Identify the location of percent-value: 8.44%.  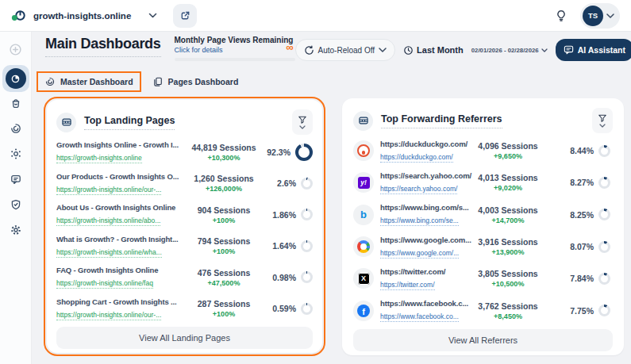
(582, 151).